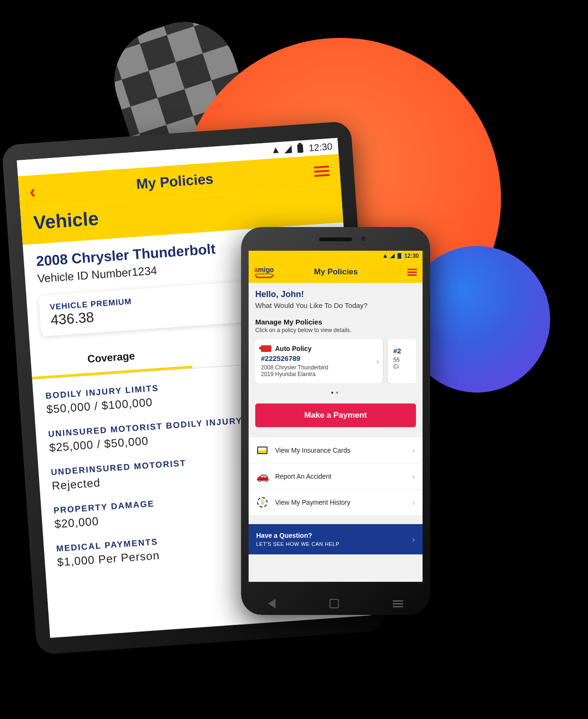 This screenshot has height=719, width=588. What do you see at coordinates (334, 604) in the screenshot?
I see `nav-home-icon` at bounding box center [334, 604].